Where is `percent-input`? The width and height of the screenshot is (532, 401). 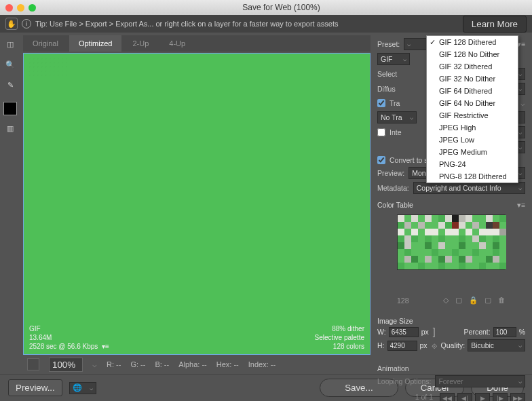 percent-input is located at coordinates (505, 332).